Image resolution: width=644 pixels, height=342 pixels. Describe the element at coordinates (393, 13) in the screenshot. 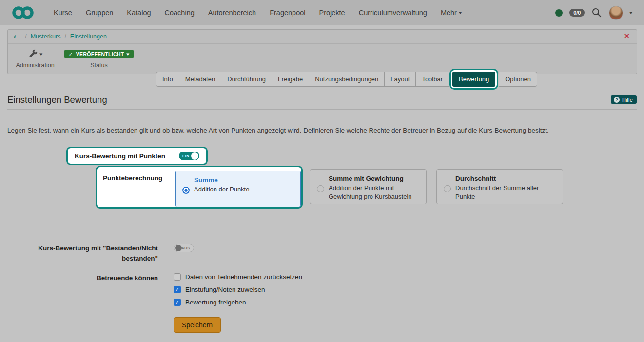

I see `nav-item-curriculumverwaltung: Curriculumverwaltung` at that location.